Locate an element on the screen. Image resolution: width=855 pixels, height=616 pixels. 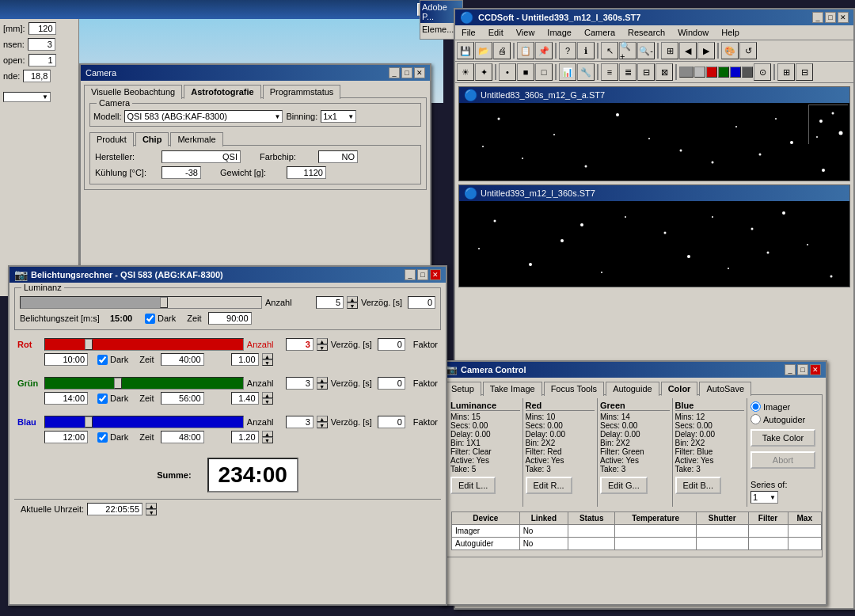
menu-camera: Camera is located at coordinates (600, 32).